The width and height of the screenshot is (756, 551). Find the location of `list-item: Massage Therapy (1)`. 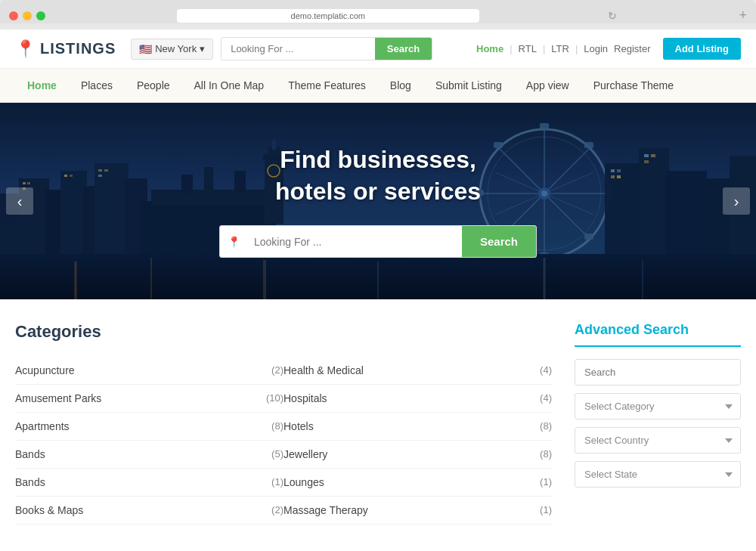

list-item: Massage Therapy (1) is located at coordinates (417, 511).